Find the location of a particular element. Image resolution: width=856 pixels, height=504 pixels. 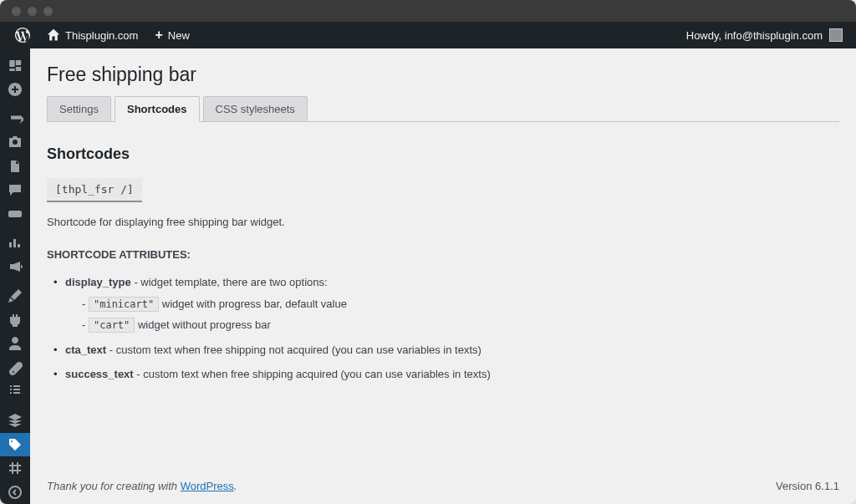

analytics-icon is located at coordinates (15, 243).